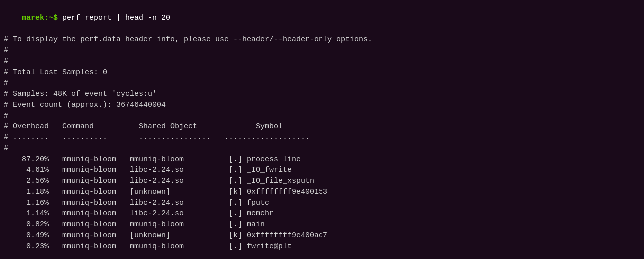 This screenshot has height=259, width=644. Describe the element at coordinates (322, 73) in the screenshot. I see `terminal-line: # Total Lost Samples: 0` at that location.